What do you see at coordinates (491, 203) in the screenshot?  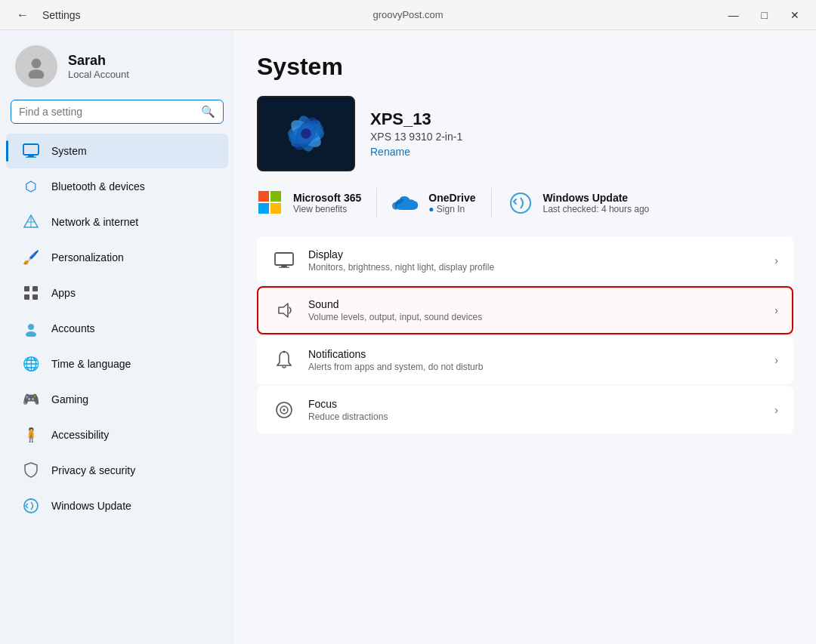 I see `quick-links-divider2` at bounding box center [491, 203].